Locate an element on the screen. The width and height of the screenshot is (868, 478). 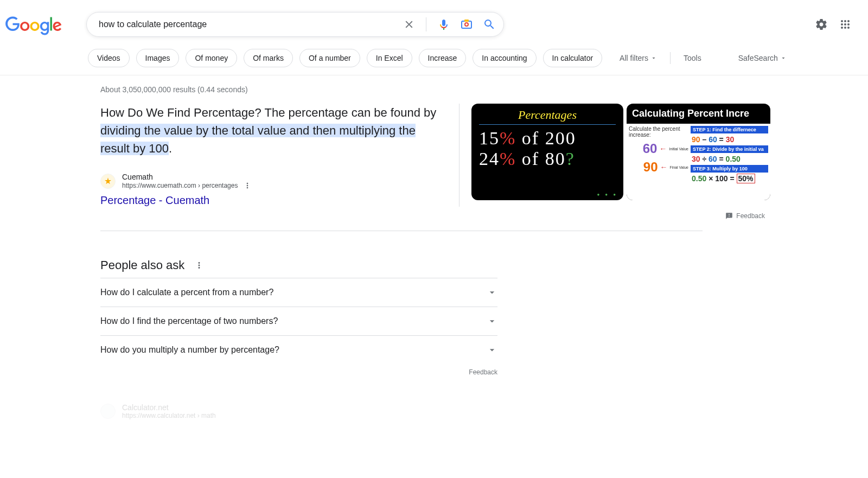
chip-of-a-number: Of a number is located at coordinates (330, 58).